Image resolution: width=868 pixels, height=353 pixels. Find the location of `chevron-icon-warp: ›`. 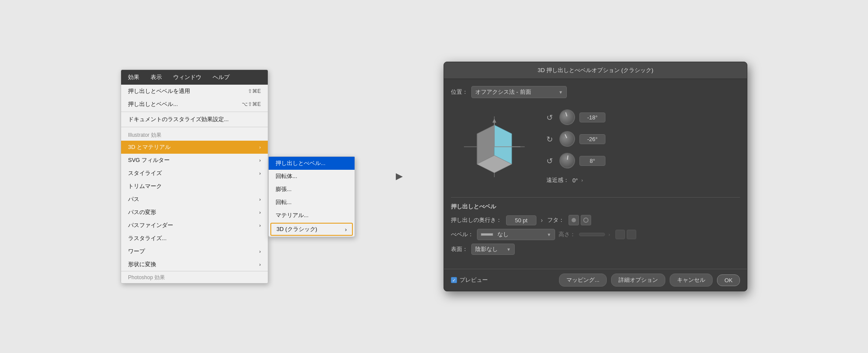

chevron-icon-warp: › is located at coordinates (260, 251).